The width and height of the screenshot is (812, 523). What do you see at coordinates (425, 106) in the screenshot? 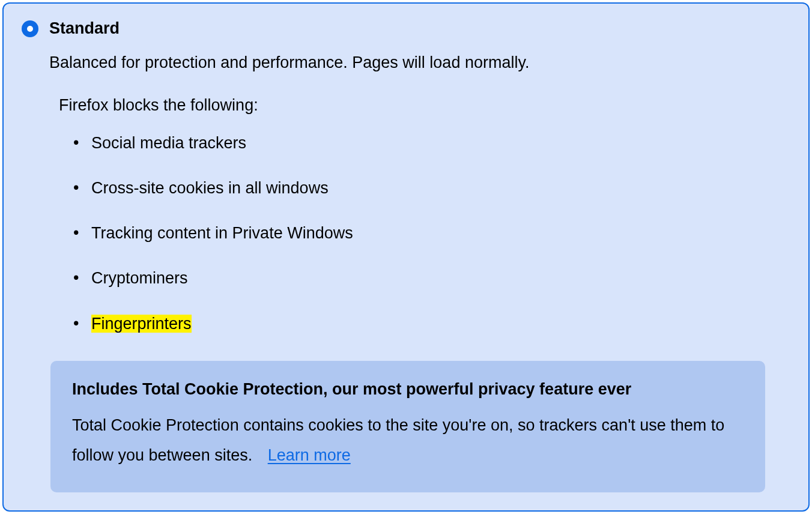
I see `blocks-heading: Firefox blocks the following:` at bounding box center [425, 106].